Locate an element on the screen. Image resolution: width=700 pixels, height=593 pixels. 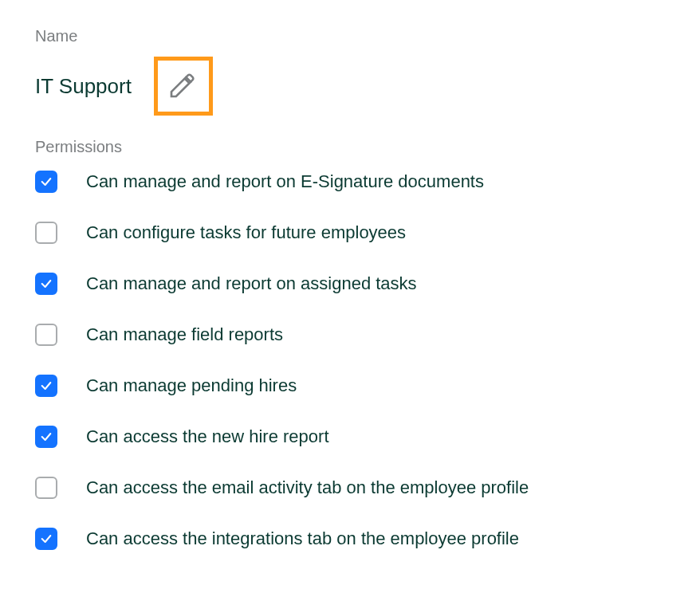
permission-row: Can manage and report on assigned tasks is located at coordinates (350, 284).